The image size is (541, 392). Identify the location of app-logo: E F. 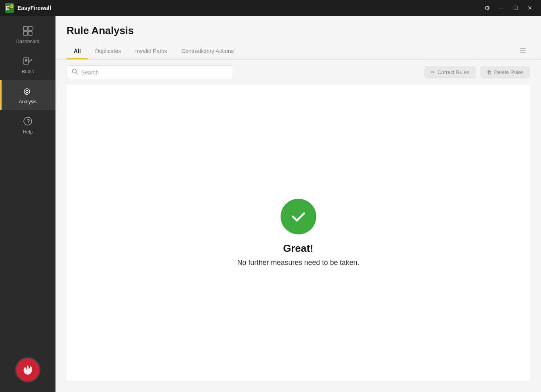
(10, 8).